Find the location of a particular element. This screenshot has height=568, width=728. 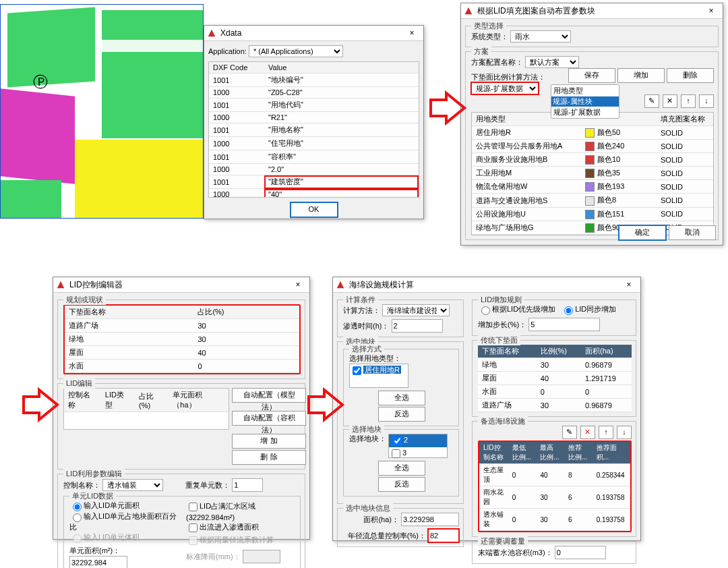

table-row: 居住用地R颜色50SOLID is located at coordinates (593, 133).